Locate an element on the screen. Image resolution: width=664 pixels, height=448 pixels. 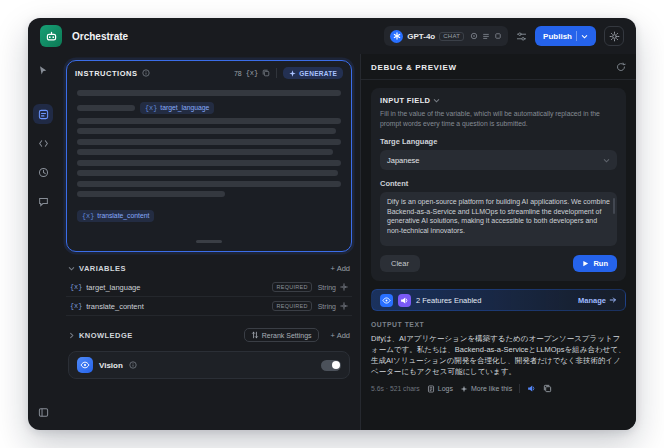
add-knowledge-button: + Add is located at coordinates (340, 336).